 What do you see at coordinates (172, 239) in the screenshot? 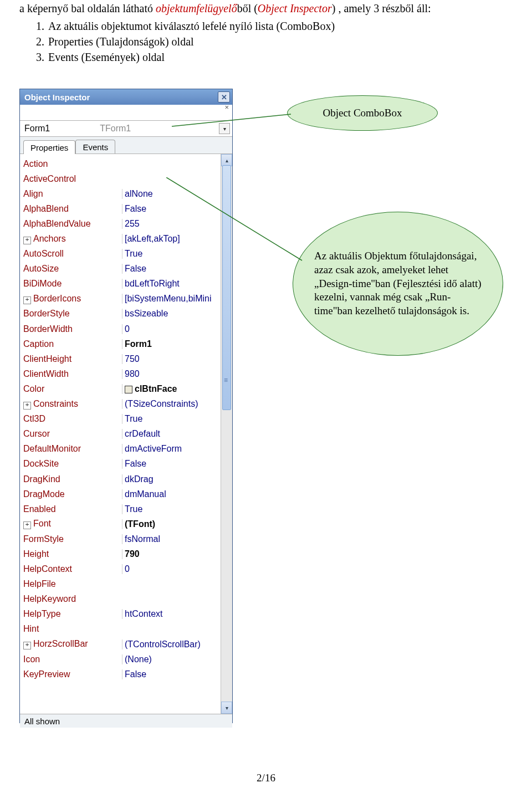
I see `property-value: [akLeft,akTop]` at bounding box center [172, 239].